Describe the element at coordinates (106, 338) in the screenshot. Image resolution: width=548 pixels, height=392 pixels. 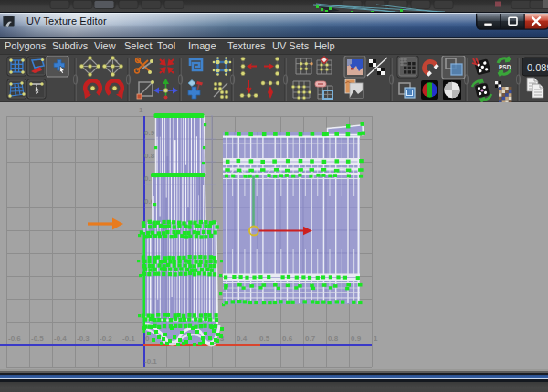
I see `svg-text: -0.2` at that location.